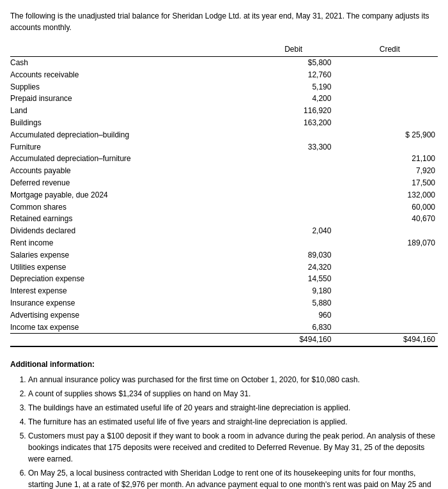  Describe the element at coordinates (294, 98) in the screenshot. I see `row-debit: 4,200` at that location.